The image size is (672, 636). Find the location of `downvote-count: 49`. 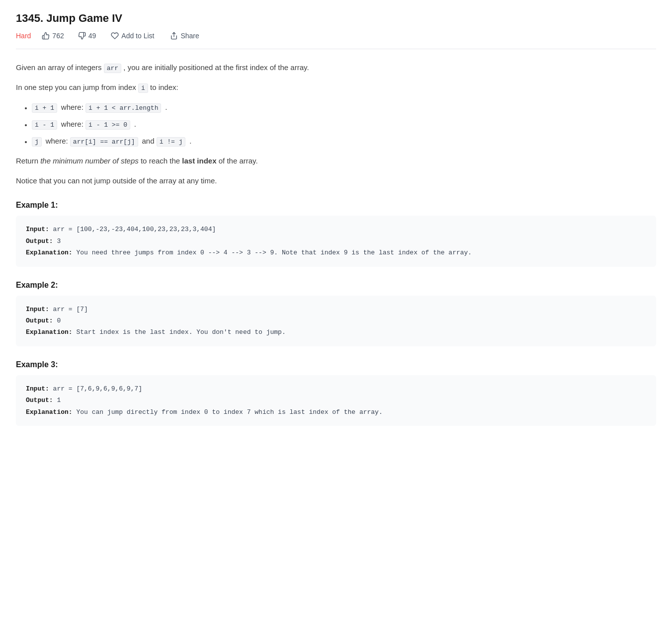

downvote-count: 49 is located at coordinates (92, 36).